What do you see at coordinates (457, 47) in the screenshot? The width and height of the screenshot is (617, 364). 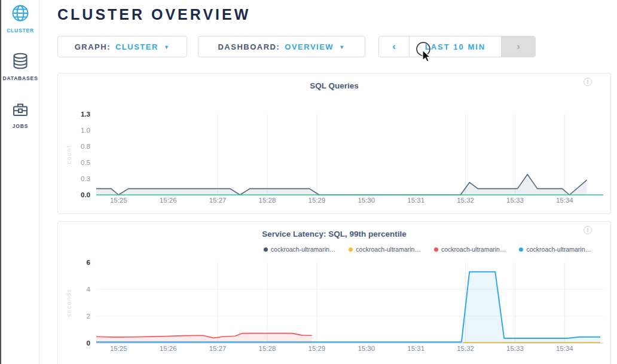 I see `time-window-selector: ‹ LAST 10 MIN ›` at bounding box center [457, 47].